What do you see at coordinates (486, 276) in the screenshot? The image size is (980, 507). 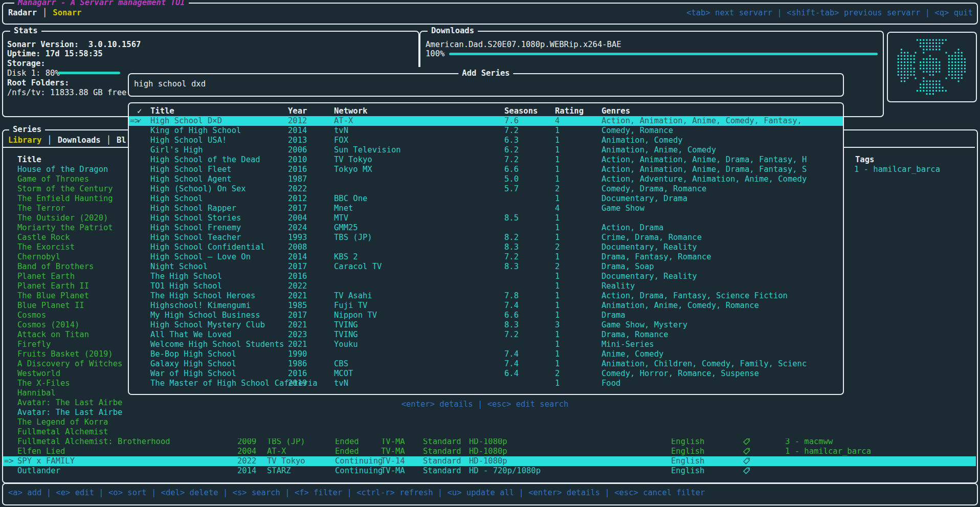 I see `result-row: The High School20161Documentary, Reality` at bounding box center [486, 276].